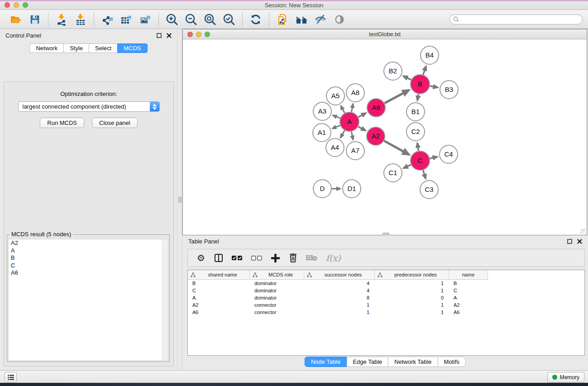 The width and height of the screenshot is (588, 386). What do you see at coordinates (583, 232) in the screenshot?
I see `window-resize-grip` at bounding box center [583, 232].